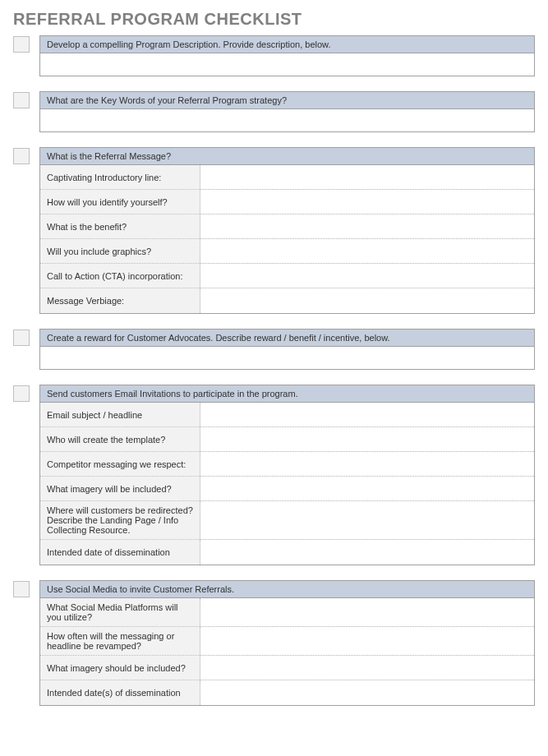 The height and width of the screenshot is (756, 548). Describe the element at coordinates (120, 227) in the screenshot. I see `row-label: What is the benefit?` at that location.